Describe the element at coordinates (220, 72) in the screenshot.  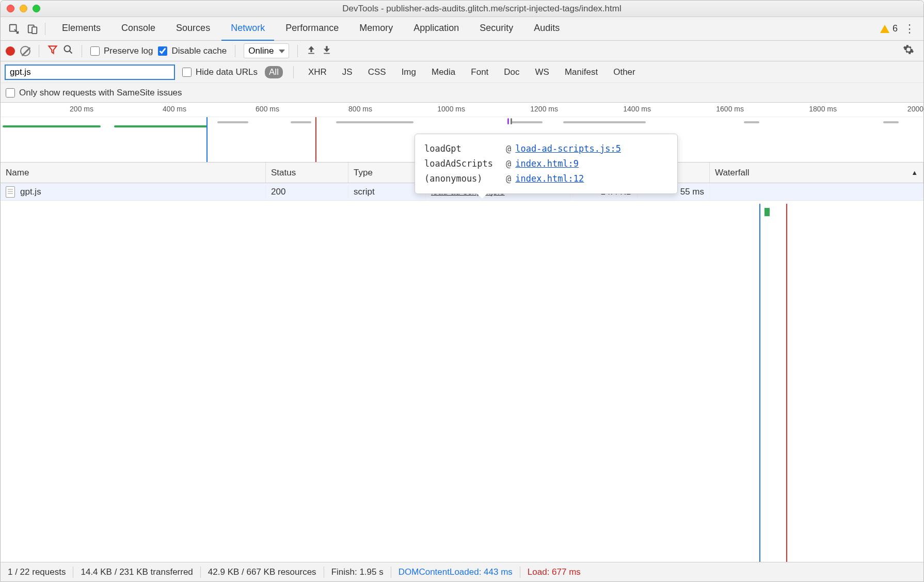
I see `hide-data-urls-checkbox: Hide data URLs` at that location.